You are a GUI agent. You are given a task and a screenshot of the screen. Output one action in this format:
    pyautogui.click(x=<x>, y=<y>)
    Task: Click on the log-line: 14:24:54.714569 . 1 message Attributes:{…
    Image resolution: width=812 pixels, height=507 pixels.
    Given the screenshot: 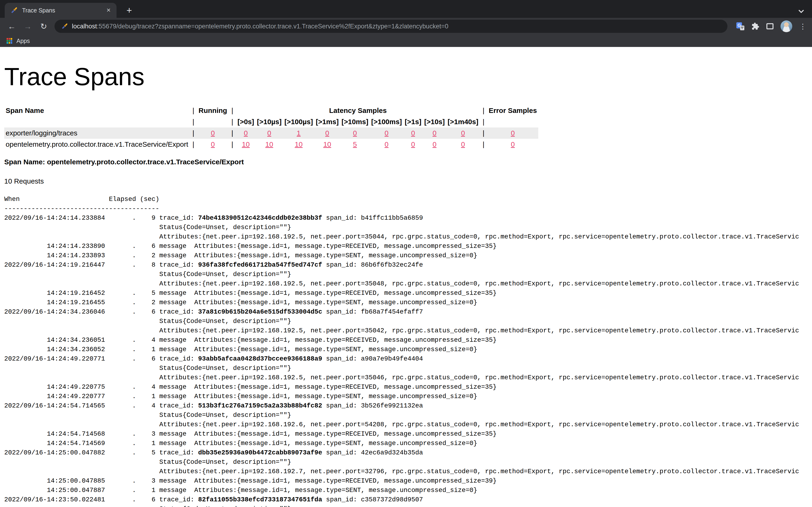 What is the action you would take?
    pyautogui.click(x=241, y=443)
    